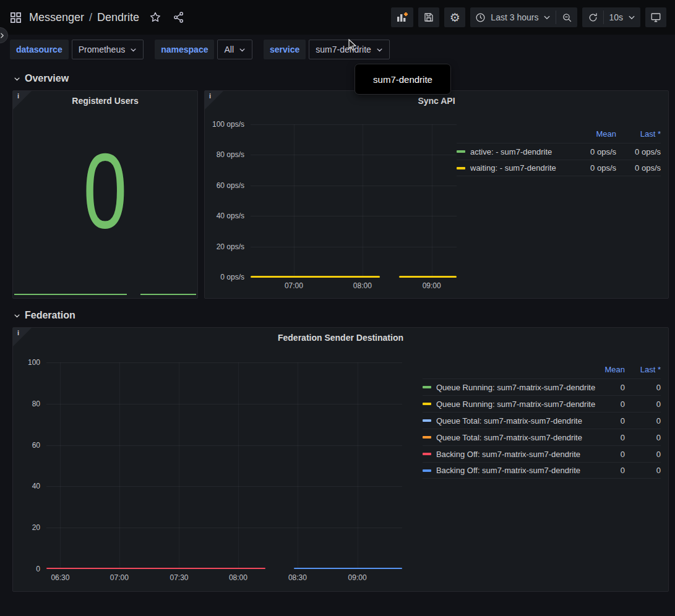 The width and height of the screenshot is (675, 616). What do you see at coordinates (656, 17) in the screenshot?
I see `cycle-view-mode-button` at bounding box center [656, 17].